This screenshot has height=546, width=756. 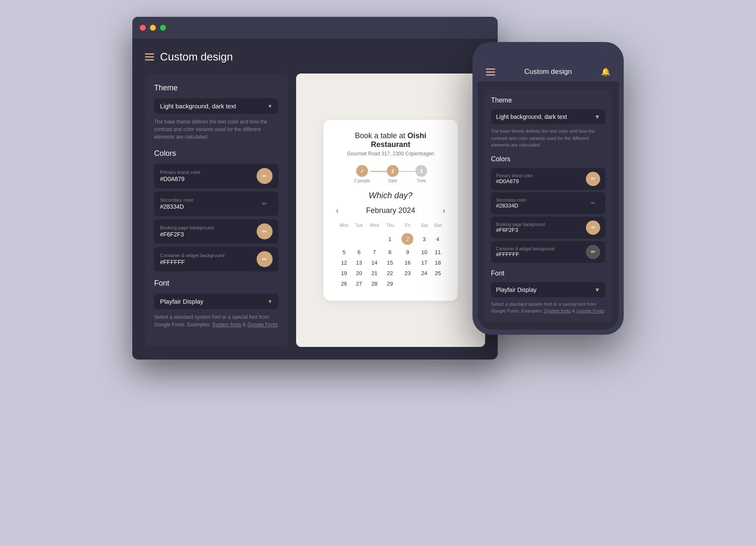 I want to click on notification-bell-icon: 🔔, so click(x=606, y=72).